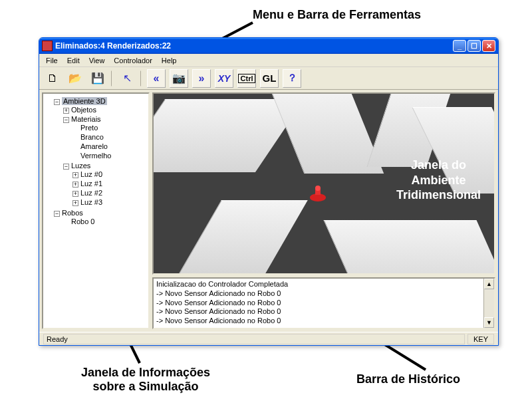 This screenshot has width=532, height=399. What do you see at coordinates (269, 78) in the screenshot?
I see `gl-button: GL` at bounding box center [269, 78].